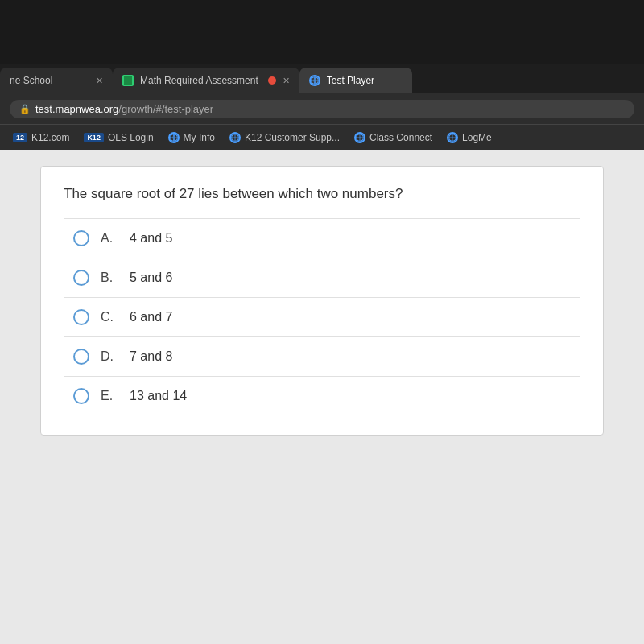  Describe the element at coordinates (351, 80) in the screenshot. I see `tab-player-label: Test Player` at that location.